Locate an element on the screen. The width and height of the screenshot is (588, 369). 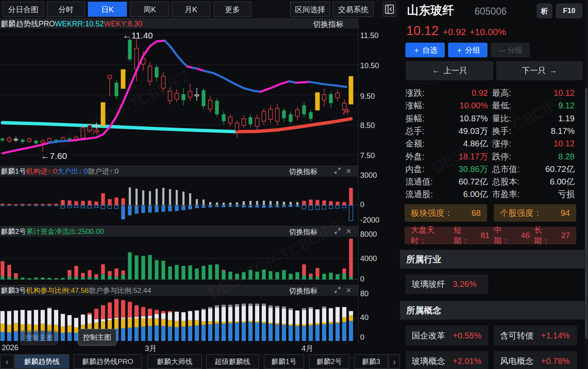
stat-label: 流通股: is located at coordinates (419, 194).